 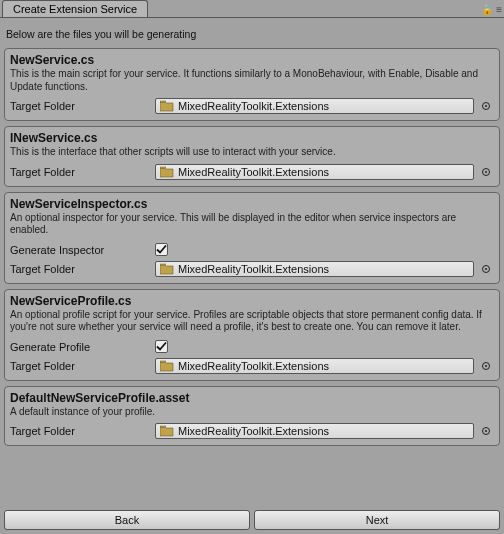 What do you see at coordinates (252, 302) in the screenshot?
I see `group-title: NewServiceProfile.cs` at bounding box center [252, 302].